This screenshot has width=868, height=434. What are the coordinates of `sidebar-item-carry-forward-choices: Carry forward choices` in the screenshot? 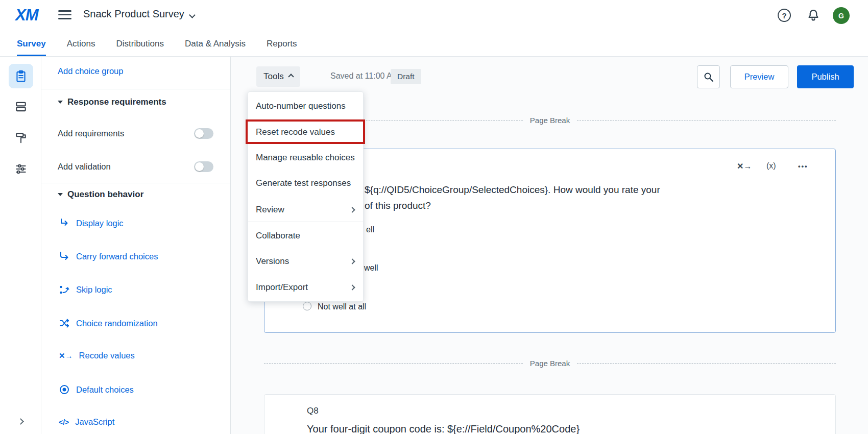 It's located at (108, 256).